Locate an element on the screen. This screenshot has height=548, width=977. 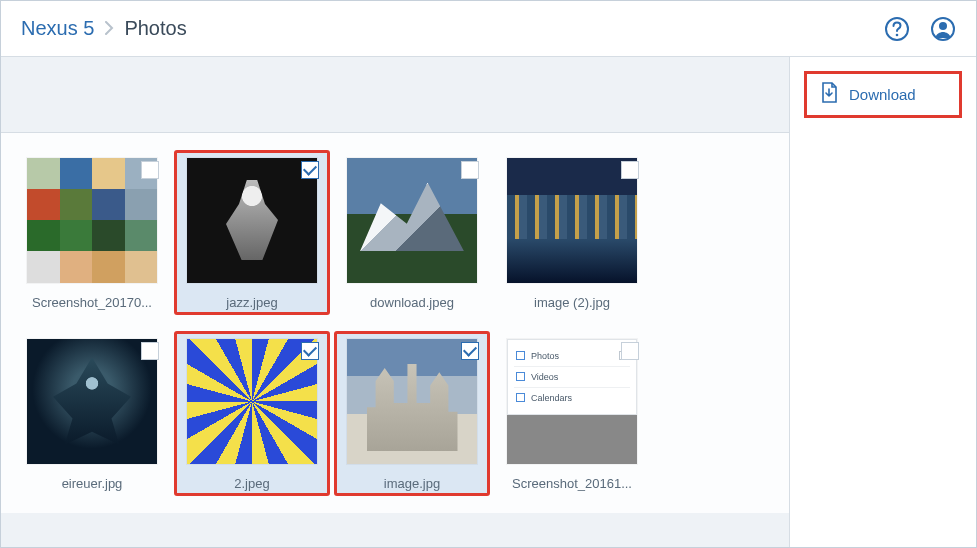
file-tile: download.jpeg is located at coordinates (412, 232).